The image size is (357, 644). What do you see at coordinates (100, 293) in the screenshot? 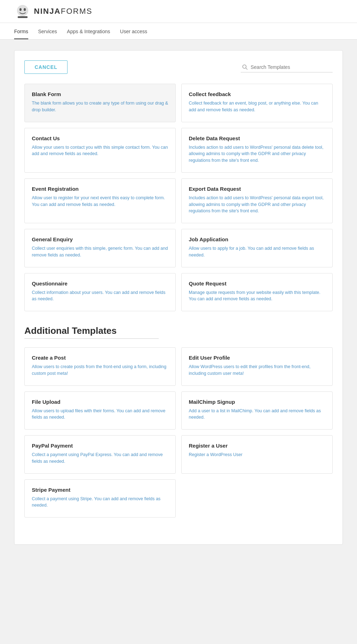
I see `template-card: Questionnaire Collect information about …` at bounding box center [100, 293].